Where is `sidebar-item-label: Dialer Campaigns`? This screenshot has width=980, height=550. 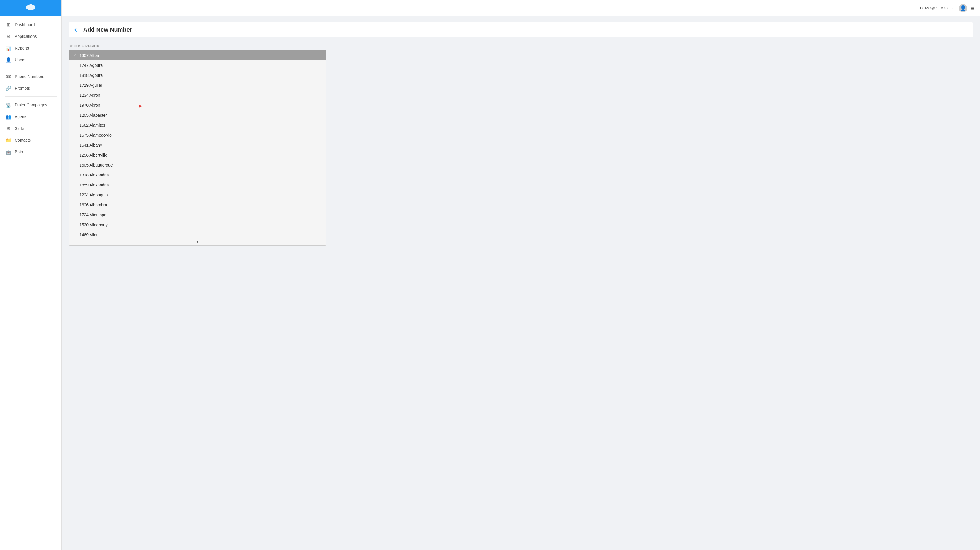 sidebar-item-label: Dialer Campaigns is located at coordinates (31, 105).